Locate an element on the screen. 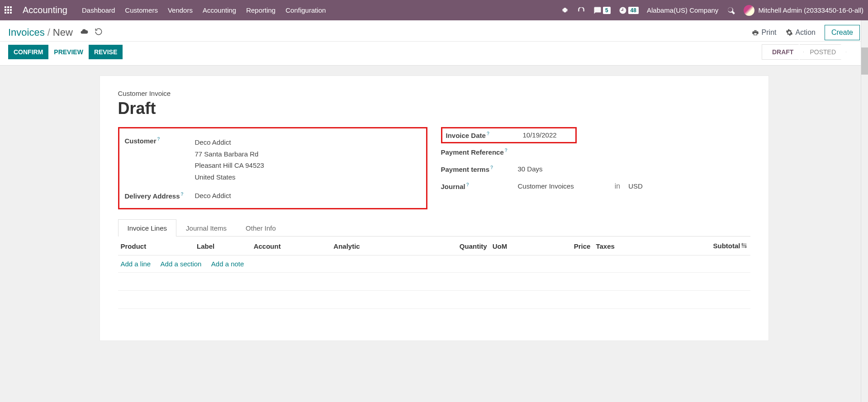  avatar-icon is located at coordinates (749, 10).